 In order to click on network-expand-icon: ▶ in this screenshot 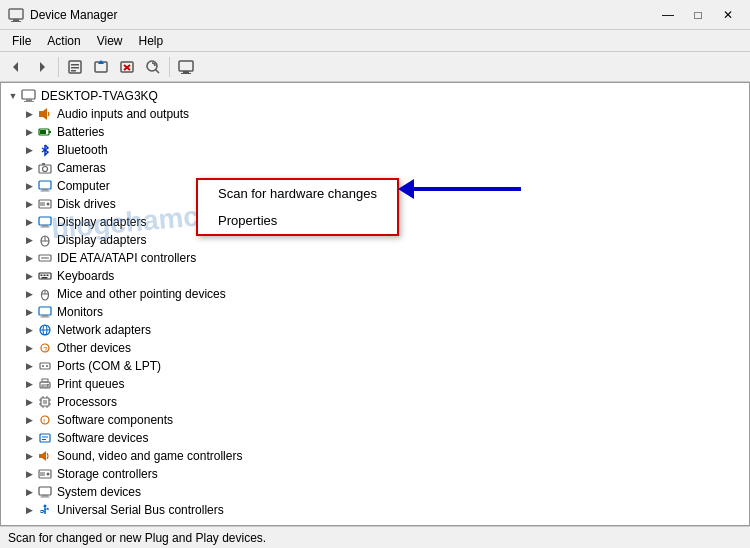, I will do `click(29, 330)`.